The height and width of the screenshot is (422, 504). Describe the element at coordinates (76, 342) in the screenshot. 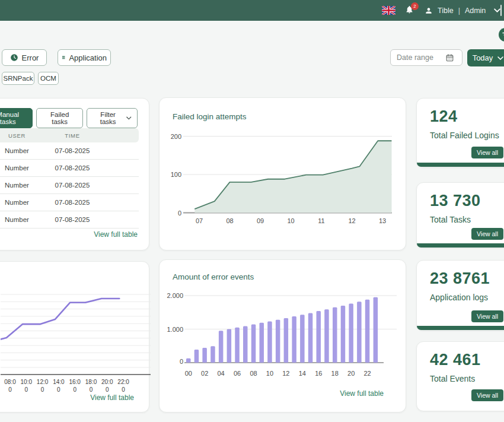

I see `tasks-line-chart: 08:0010:0012:0014:0016:0018:0020:0022:00` at that location.